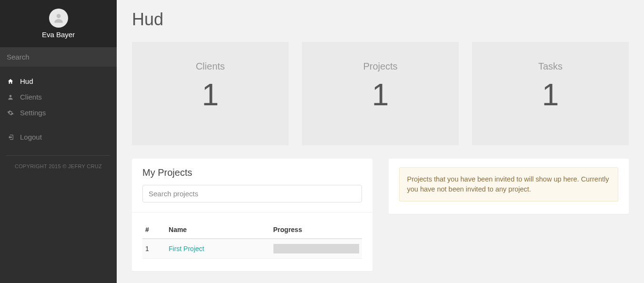  Describe the element at coordinates (509, 184) in the screenshot. I see `no-invites-alert: Projects that you have been invited to w…` at that location.